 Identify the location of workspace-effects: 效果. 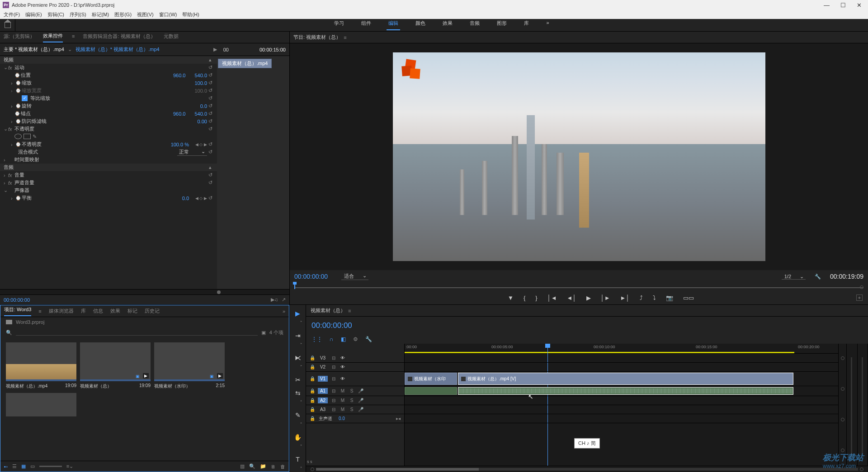
(448, 25).